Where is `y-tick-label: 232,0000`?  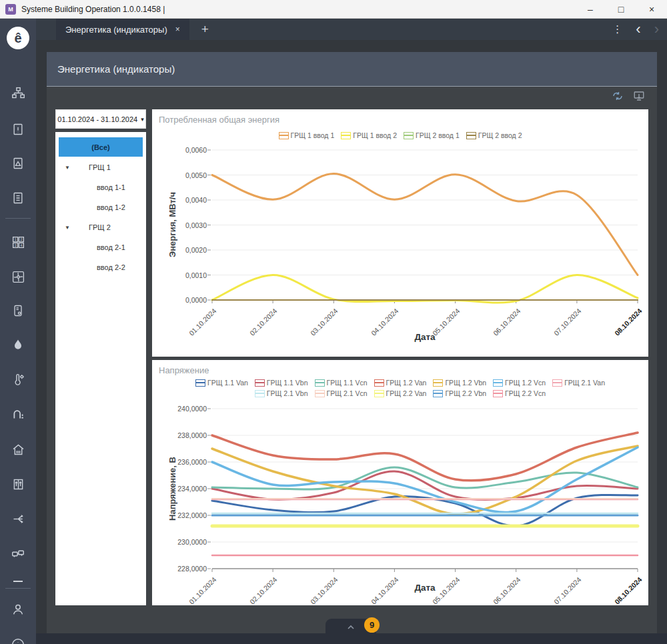
y-tick-label: 232,0000 is located at coordinates (184, 515).